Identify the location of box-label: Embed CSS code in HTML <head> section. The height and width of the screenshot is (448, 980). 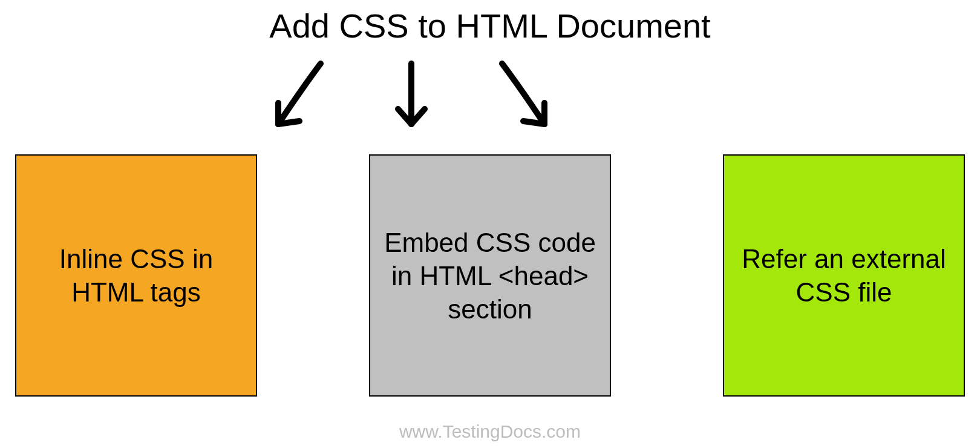
(490, 276).